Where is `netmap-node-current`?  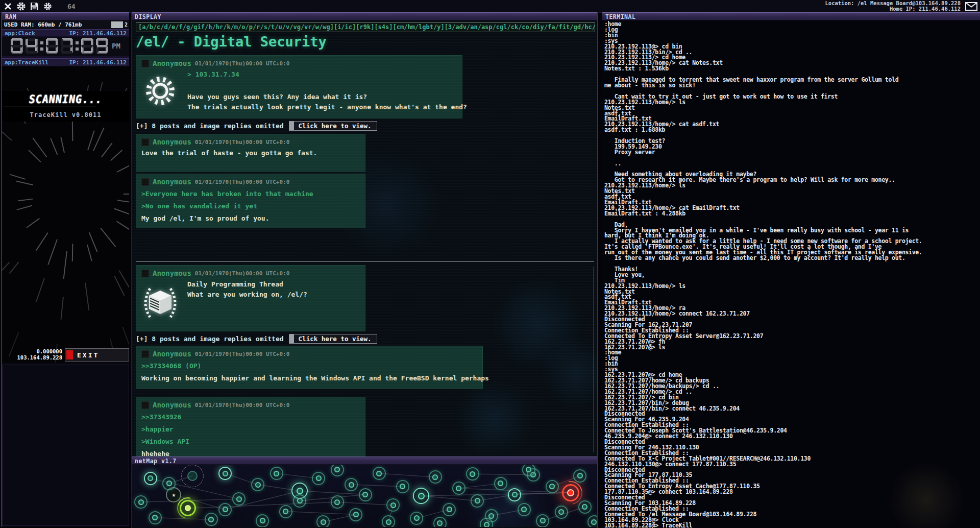 netmap-node-current is located at coordinates (571, 493).